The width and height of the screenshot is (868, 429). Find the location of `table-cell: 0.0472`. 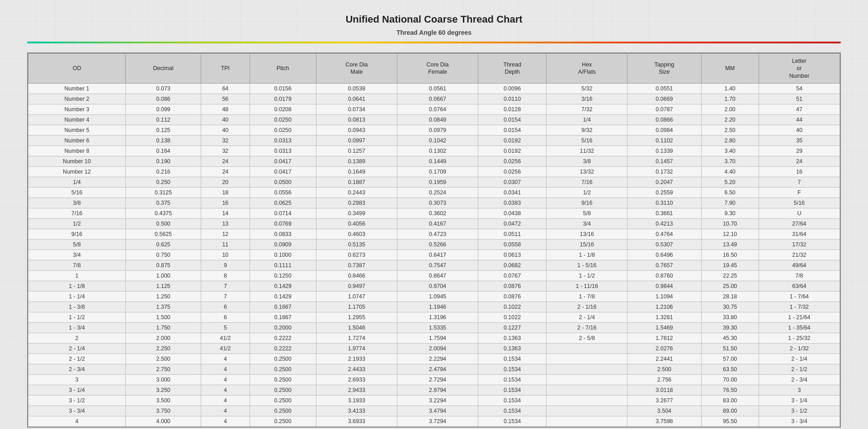

table-cell: 0.0472 is located at coordinates (512, 223).